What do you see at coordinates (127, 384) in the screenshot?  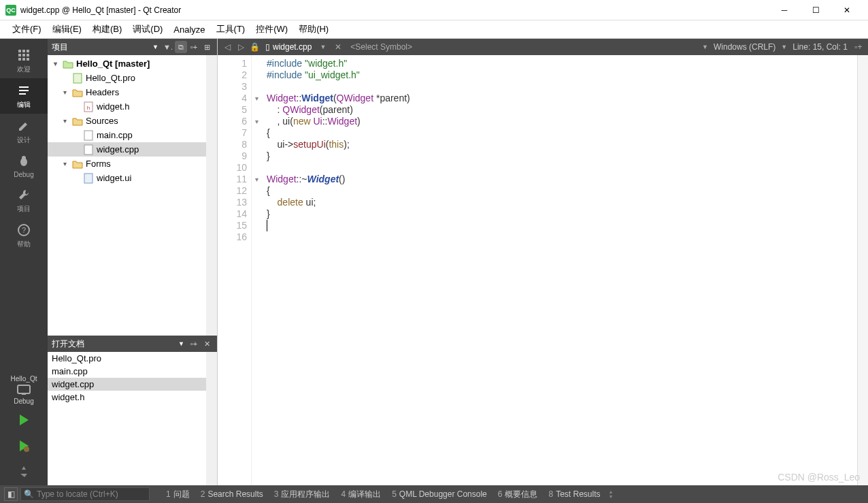 I see `open-document-item: widget.cpp` at bounding box center [127, 384].